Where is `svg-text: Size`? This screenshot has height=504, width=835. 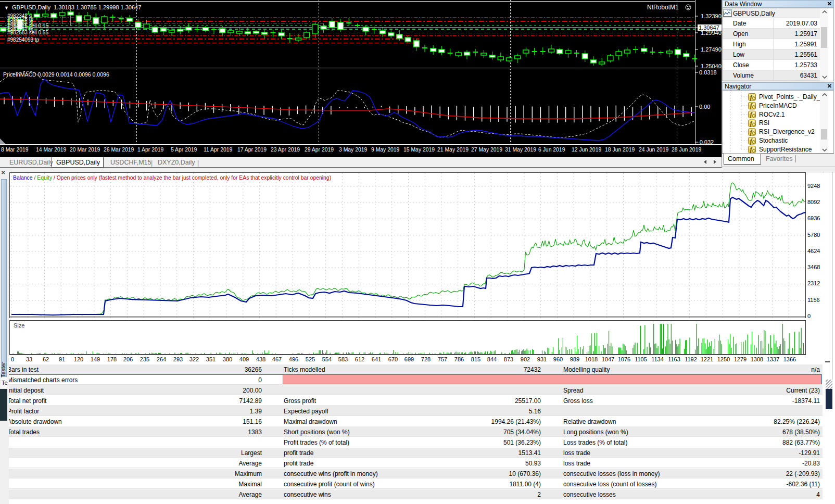 svg-text: Size is located at coordinates (19, 325).